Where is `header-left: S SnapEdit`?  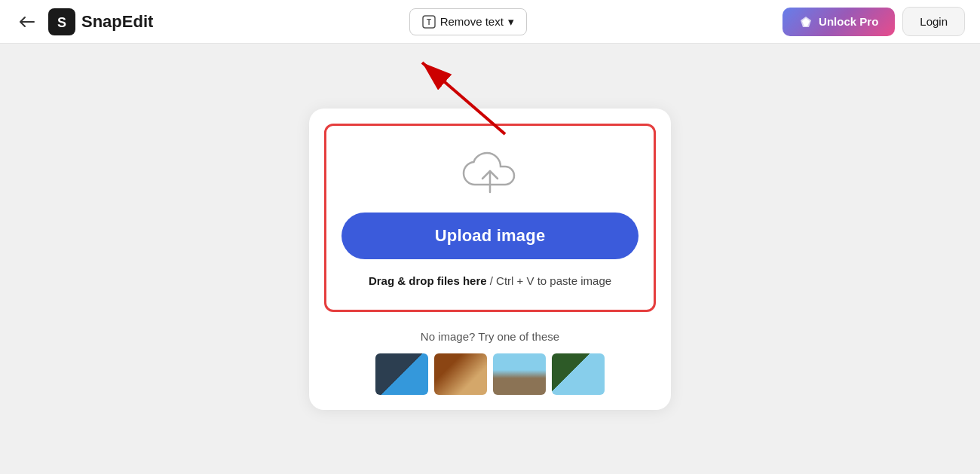
header-left: S SnapEdit is located at coordinates (84, 22).